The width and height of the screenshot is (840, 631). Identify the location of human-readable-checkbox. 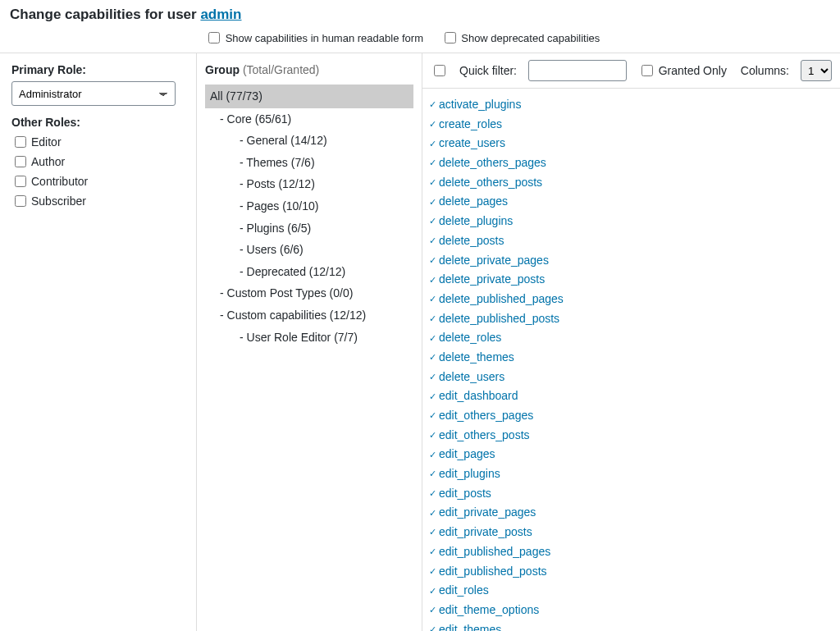
(214, 38).